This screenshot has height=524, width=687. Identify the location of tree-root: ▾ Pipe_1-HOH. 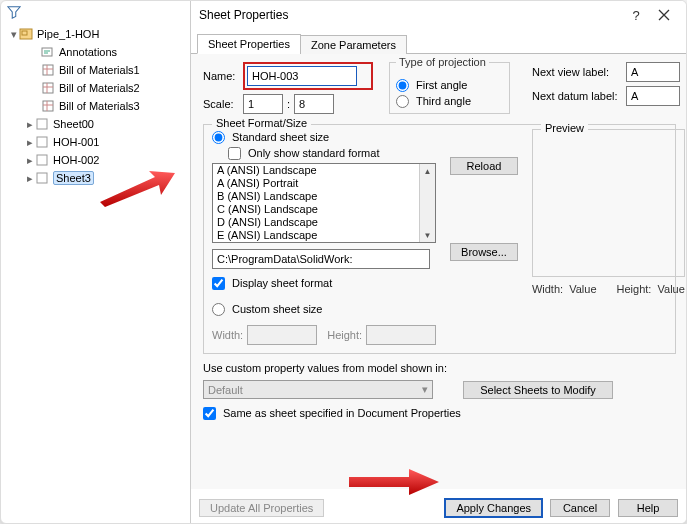
(98, 34).